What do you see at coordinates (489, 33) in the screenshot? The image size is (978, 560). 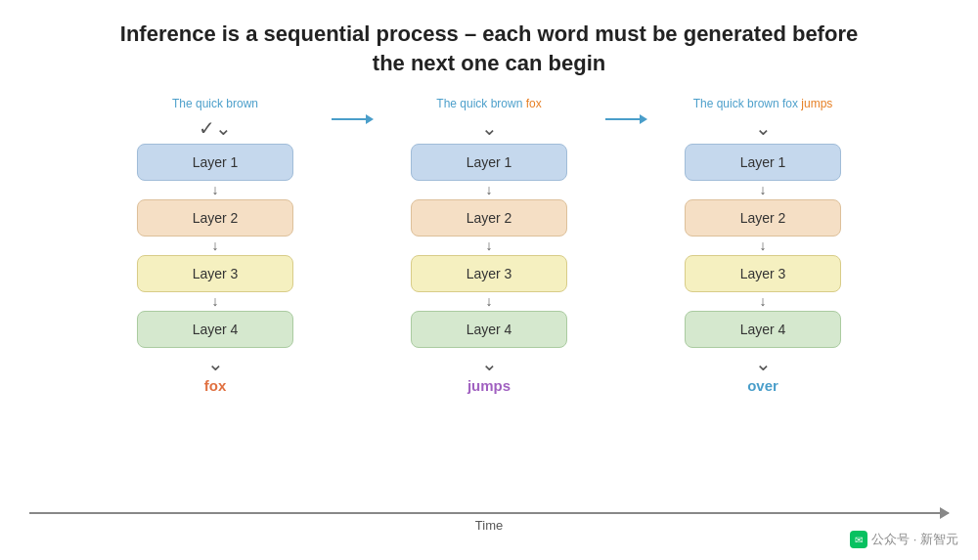 I see `title-line1: Inference is a sequential process – each…` at bounding box center [489, 33].